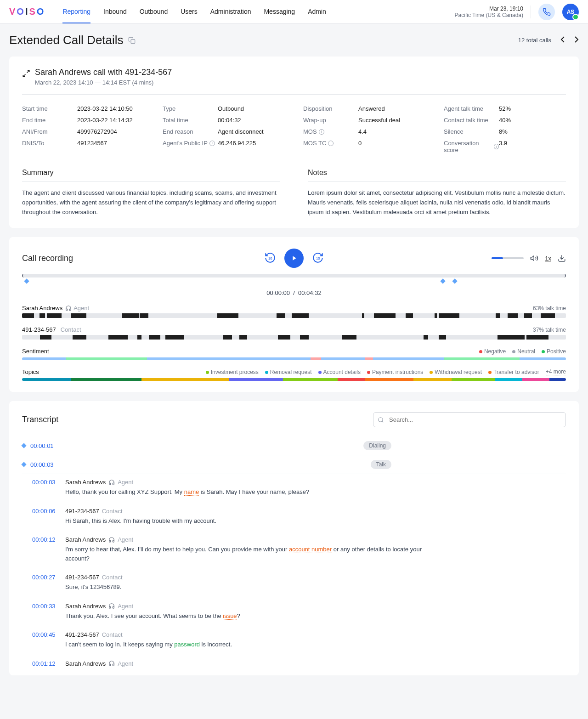 This screenshot has height=719, width=588. Describe the element at coordinates (294, 40) in the screenshot. I see `page-header: Extended Call Details 12 total calls` at that location.